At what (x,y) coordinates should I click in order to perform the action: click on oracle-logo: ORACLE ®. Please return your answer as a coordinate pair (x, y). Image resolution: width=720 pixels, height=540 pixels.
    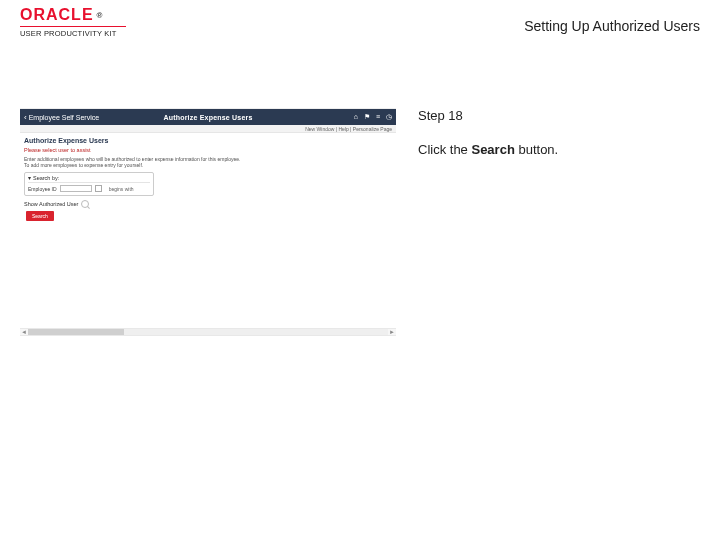
    Looking at the image, I should click on (73, 15).